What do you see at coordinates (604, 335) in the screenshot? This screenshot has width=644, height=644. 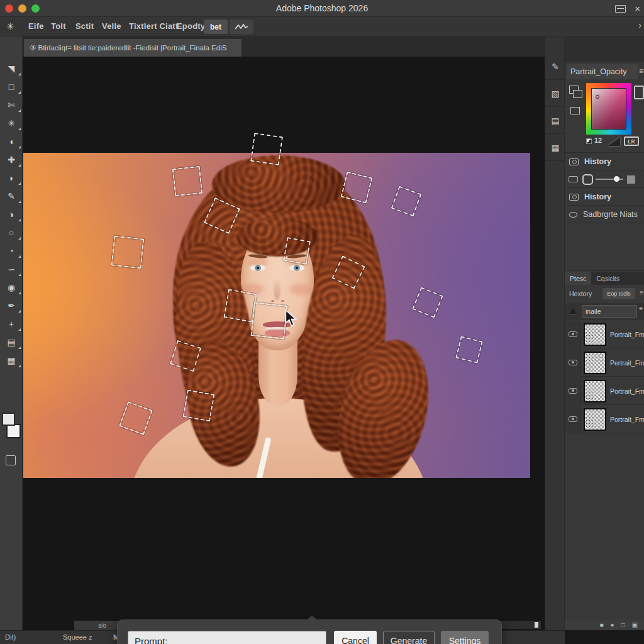 I see `layer-row: Portrait_Fmal.E` at bounding box center [604, 335].